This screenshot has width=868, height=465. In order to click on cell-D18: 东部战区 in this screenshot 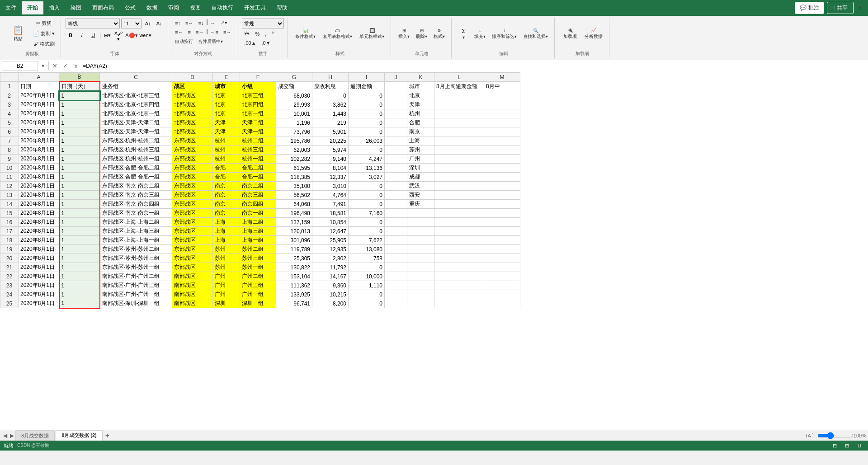, I will do `click(193, 240)`.